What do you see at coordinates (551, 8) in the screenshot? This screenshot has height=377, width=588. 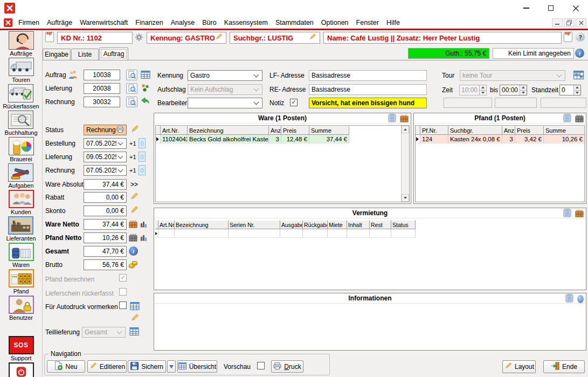 I see `window-maximize-button` at bounding box center [551, 8].